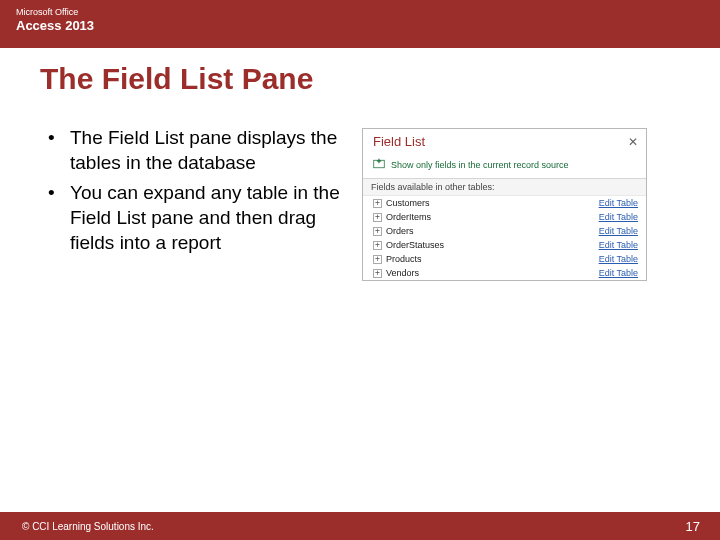 The width and height of the screenshot is (720, 540). I want to click on field-list-pane: Field List ✕ Show only fields in the cur…, so click(504, 204).